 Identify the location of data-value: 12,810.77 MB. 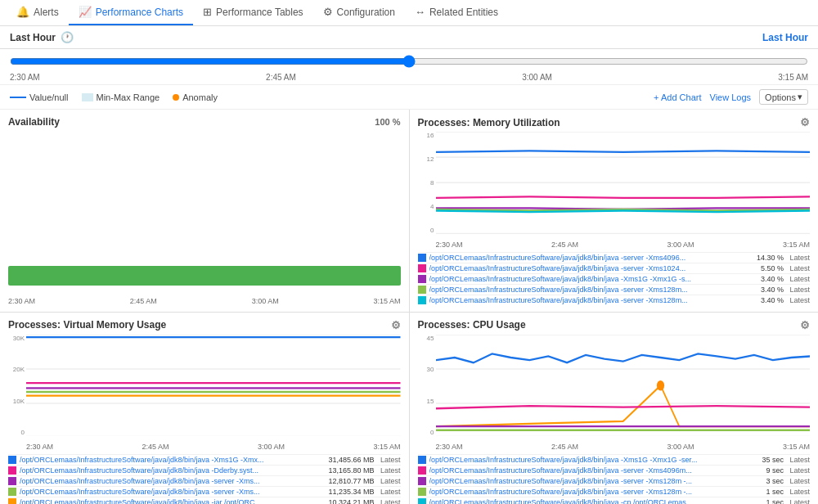
(350, 481).